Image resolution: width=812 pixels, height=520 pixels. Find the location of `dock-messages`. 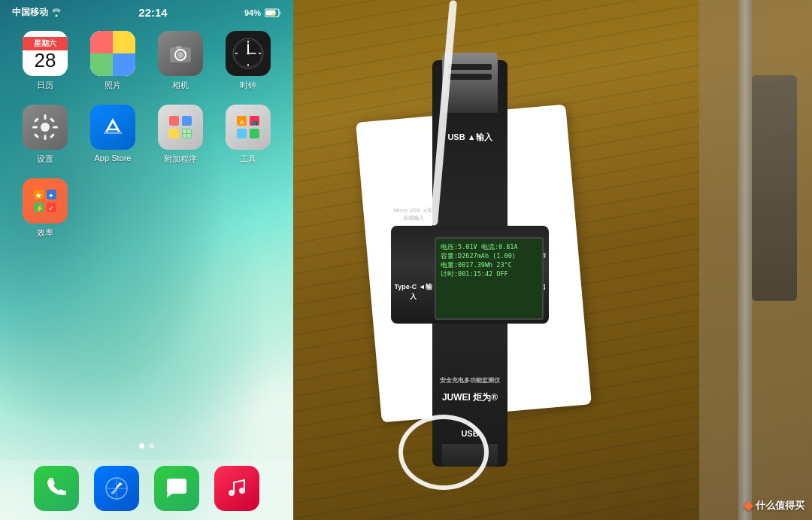

dock-messages is located at coordinates (177, 488).